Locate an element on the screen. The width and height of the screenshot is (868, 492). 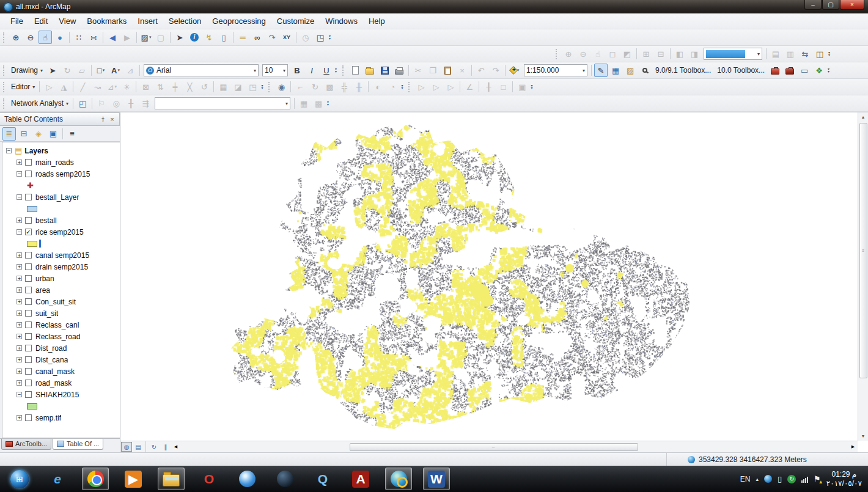
zoom-out-icon: ⊖ is located at coordinates (31, 37).